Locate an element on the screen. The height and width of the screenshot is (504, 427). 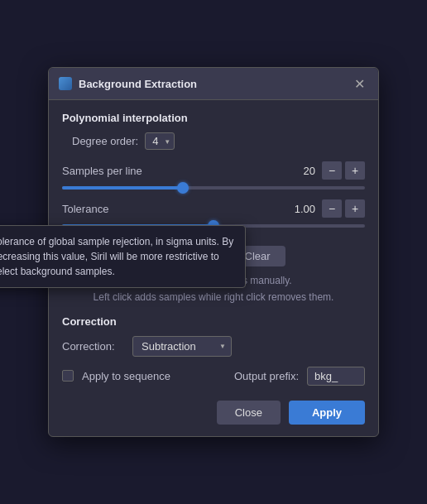
window-icon is located at coordinates (65, 84).